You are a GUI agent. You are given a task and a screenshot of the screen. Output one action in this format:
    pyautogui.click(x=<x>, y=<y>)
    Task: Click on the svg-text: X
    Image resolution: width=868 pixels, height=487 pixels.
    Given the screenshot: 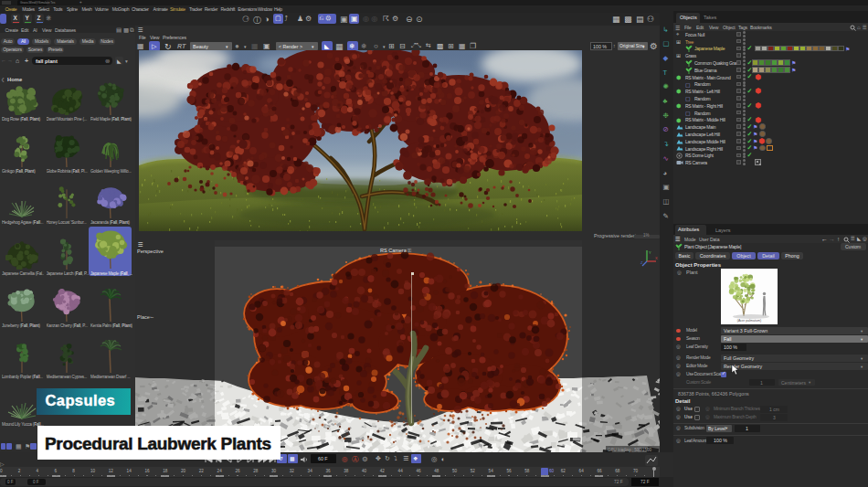 What is the action you would take?
    pyautogui.click(x=656, y=258)
    